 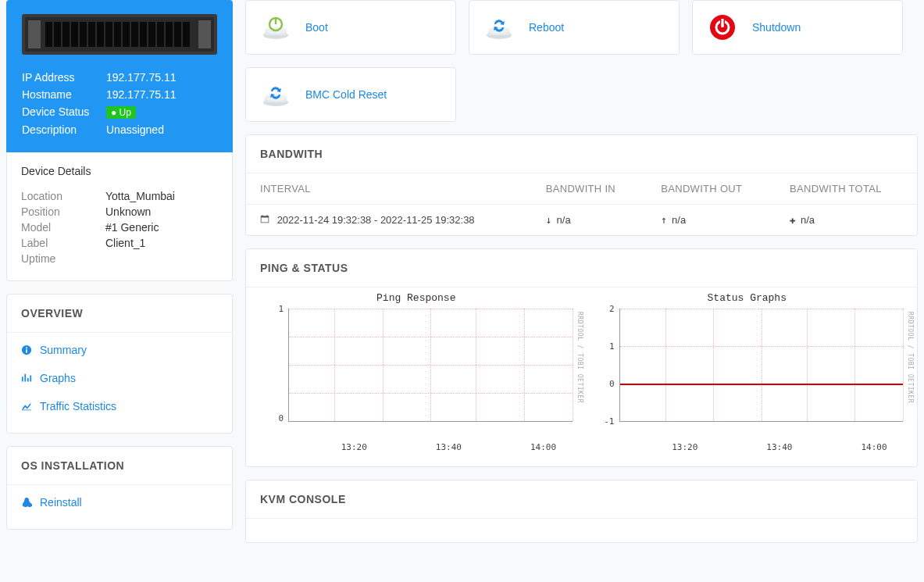 I want to click on position-value: Unknown, so click(x=128, y=212).